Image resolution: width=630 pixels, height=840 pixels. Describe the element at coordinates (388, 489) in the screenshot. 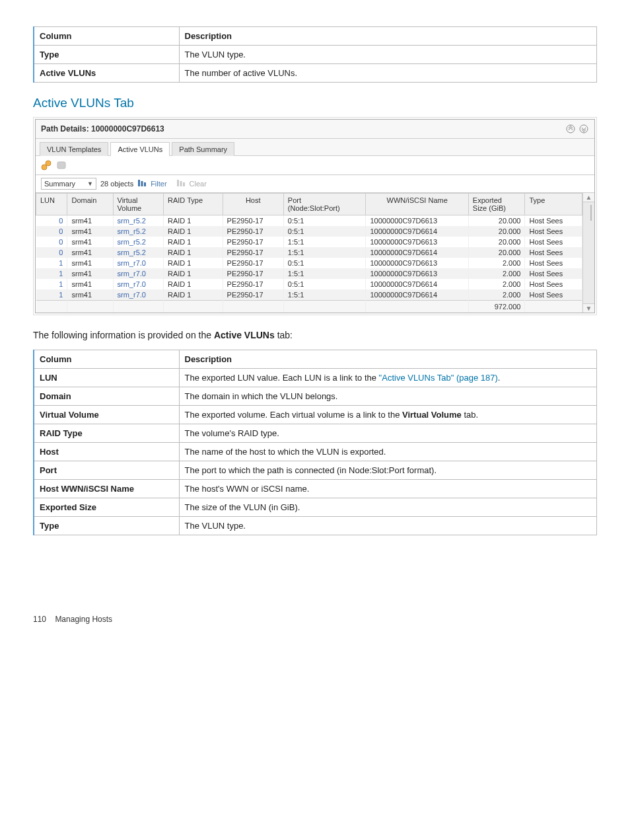

I see `col-desc: The host's WWN or iSCSI name.` at that location.